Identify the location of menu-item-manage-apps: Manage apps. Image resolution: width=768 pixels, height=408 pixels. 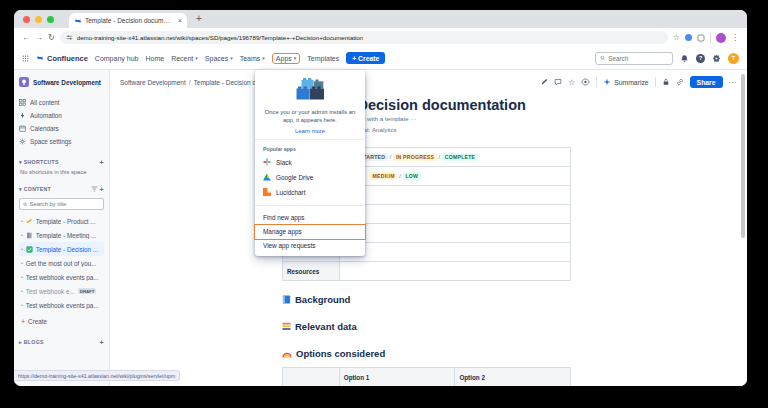
(310, 232).